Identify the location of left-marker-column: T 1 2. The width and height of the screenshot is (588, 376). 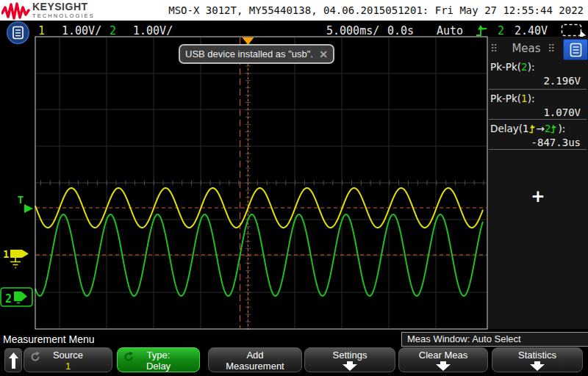
(17, 250).